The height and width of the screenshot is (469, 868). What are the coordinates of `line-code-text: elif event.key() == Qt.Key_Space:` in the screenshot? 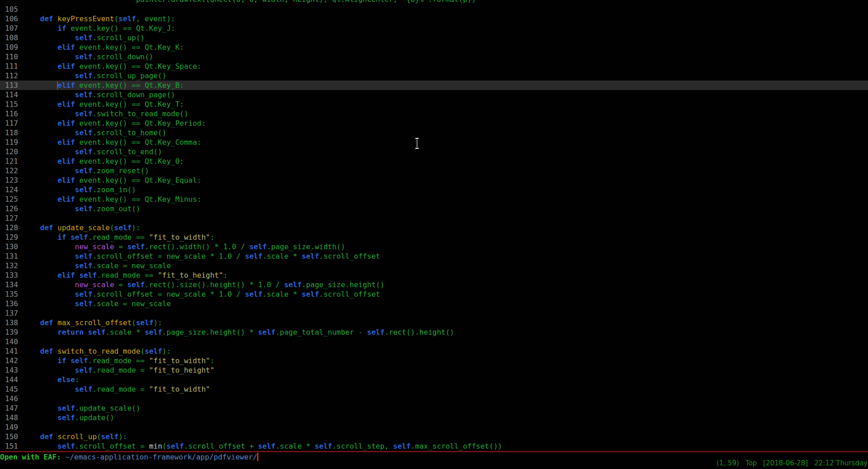 It's located at (112, 66).